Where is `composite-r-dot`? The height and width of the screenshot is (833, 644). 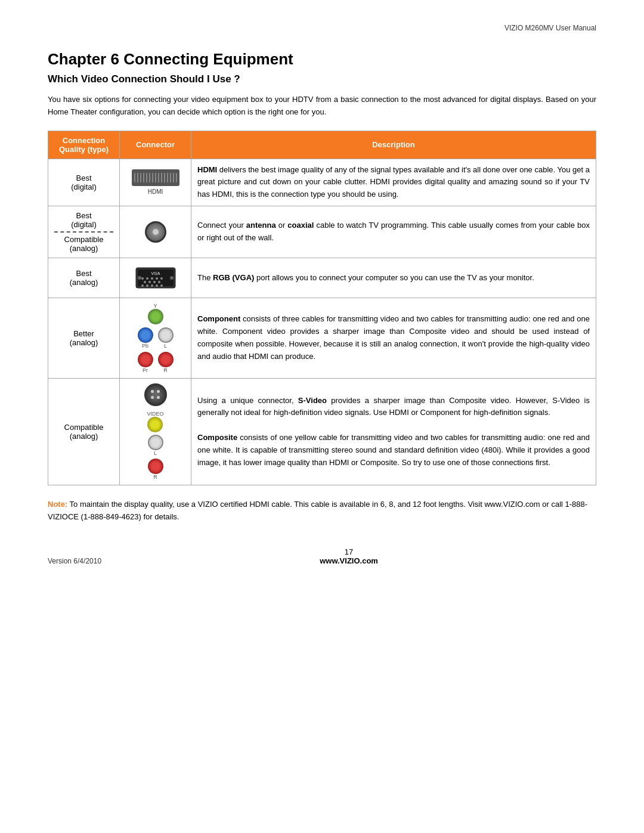
composite-r-dot is located at coordinates (156, 466).